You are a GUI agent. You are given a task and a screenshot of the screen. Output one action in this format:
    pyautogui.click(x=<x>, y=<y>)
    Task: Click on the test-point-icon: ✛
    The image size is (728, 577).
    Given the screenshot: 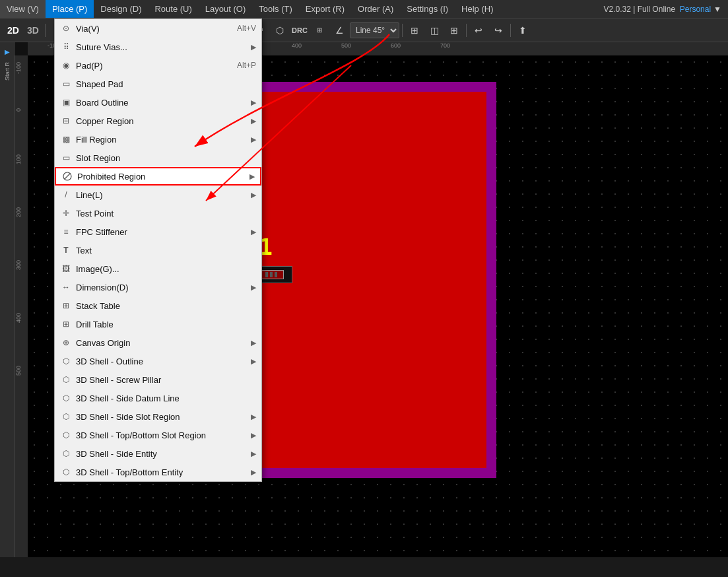 What is the action you would take?
    pyautogui.click(x=66, y=213)
    